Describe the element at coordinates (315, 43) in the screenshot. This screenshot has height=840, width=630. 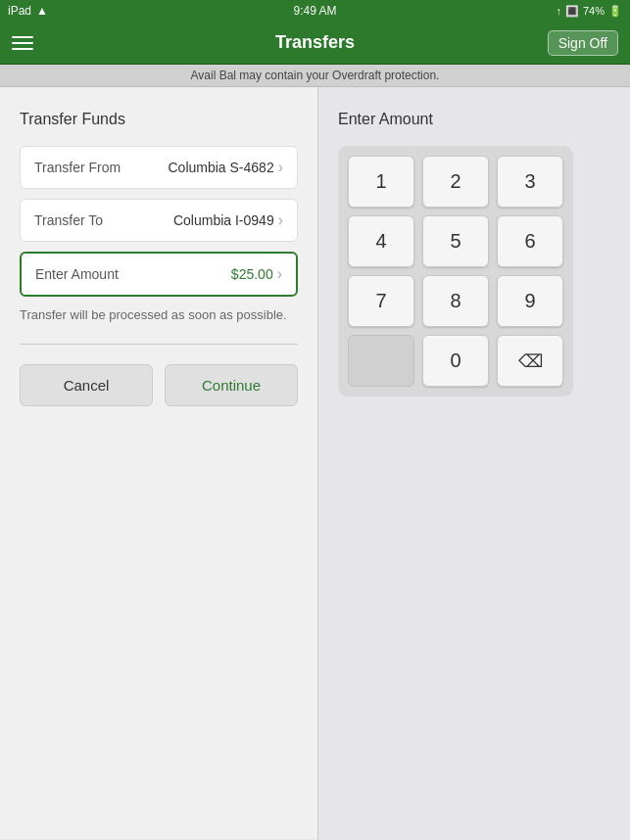
I see `nav-bar: Transfers Sign Off` at that location.